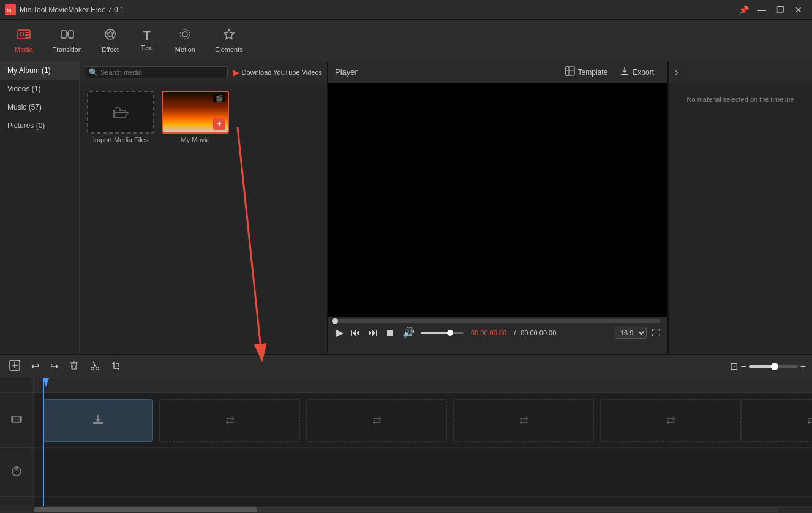 This screenshot has height=513, width=812. I want to click on toolbar-item-text: T Text, so click(147, 40).